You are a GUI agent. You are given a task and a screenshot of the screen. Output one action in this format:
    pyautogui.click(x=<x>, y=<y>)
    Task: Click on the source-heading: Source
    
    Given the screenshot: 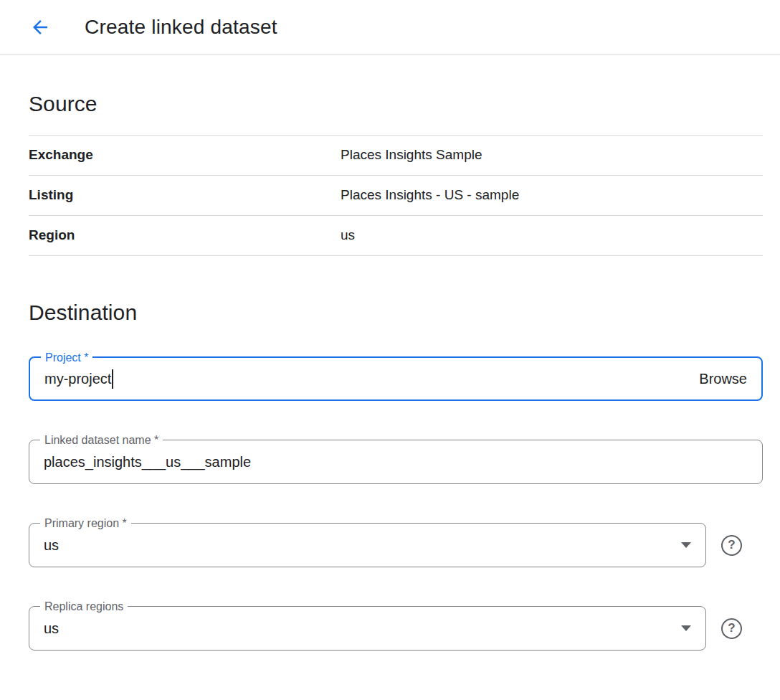 What is the action you would take?
    pyautogui.click(x=396, y=104)
    